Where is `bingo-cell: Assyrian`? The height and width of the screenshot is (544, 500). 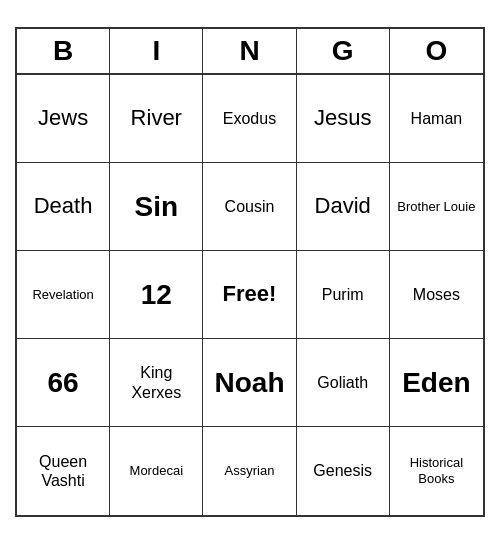
bingo-cell: Assyrian is located at coordinates (250, 471).